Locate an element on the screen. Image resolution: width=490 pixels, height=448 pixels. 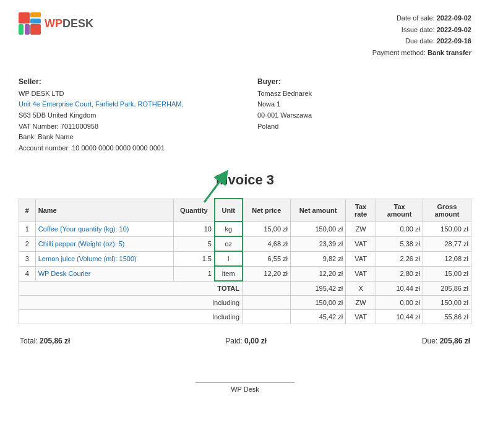
cell-unit: oz is located at coordinates (229, 244).